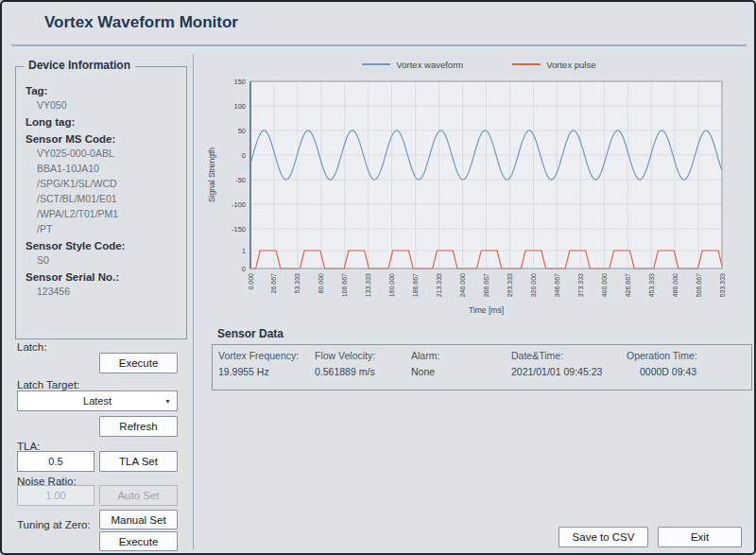  I want to click on svg-text: 453.333, so click(652, 286).